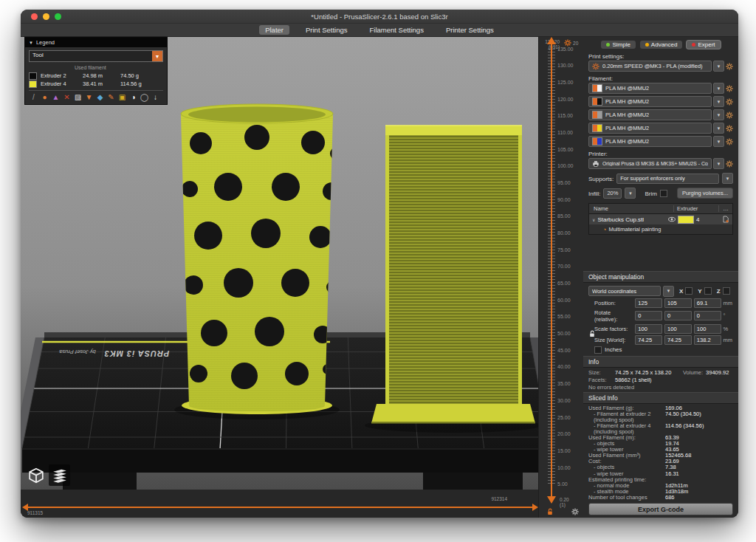  I want to click on cup-dot, so click(244, 376).